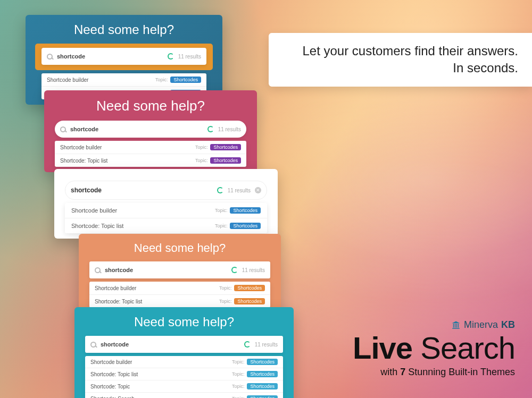  I want to click on tagline-line-1: Let your customers find their answers., so click(400, 51).